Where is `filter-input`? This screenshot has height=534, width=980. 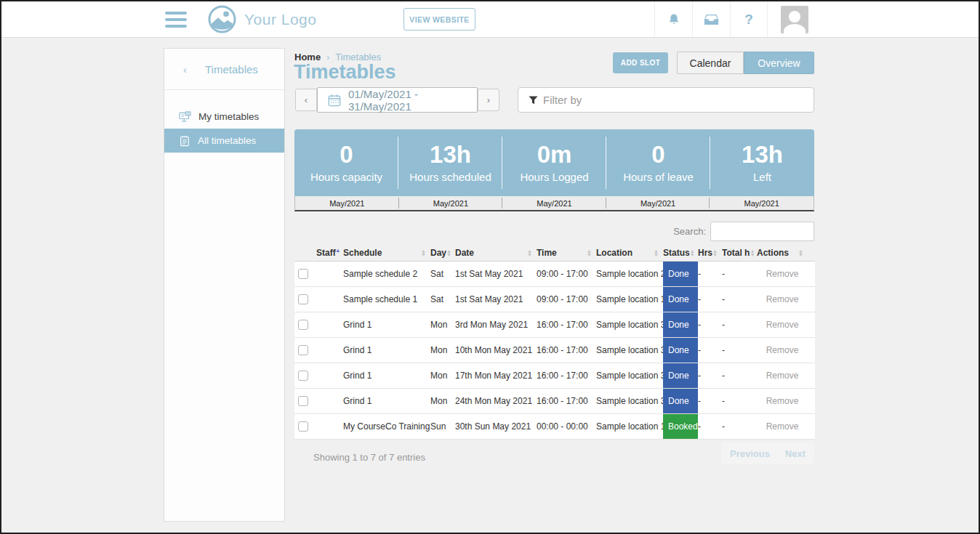 filter-input is located at coordinates (678, 100).